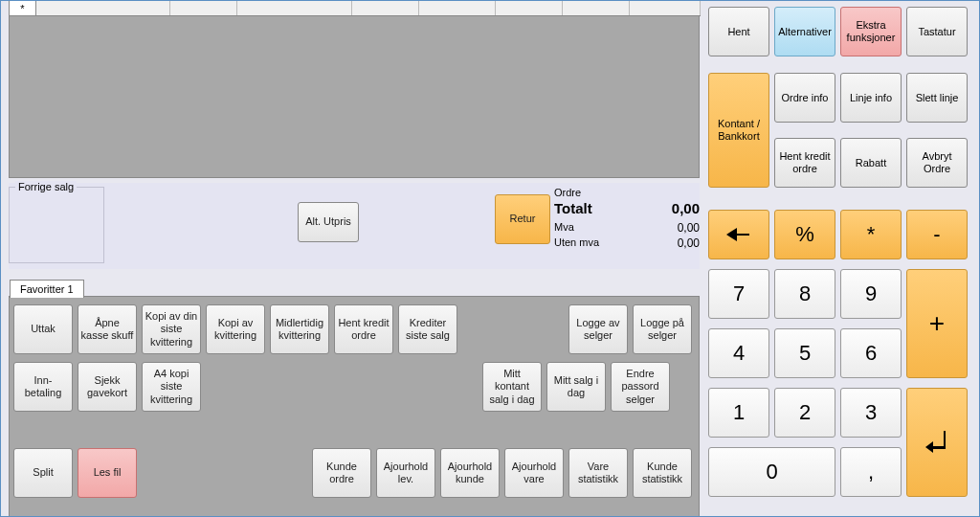 This screenshot has width=980, height=517. What do you see at coordinates (871, 98) in the screenshot?
I see `linje-info-button: Linje info` at bounding box center [871, 98].